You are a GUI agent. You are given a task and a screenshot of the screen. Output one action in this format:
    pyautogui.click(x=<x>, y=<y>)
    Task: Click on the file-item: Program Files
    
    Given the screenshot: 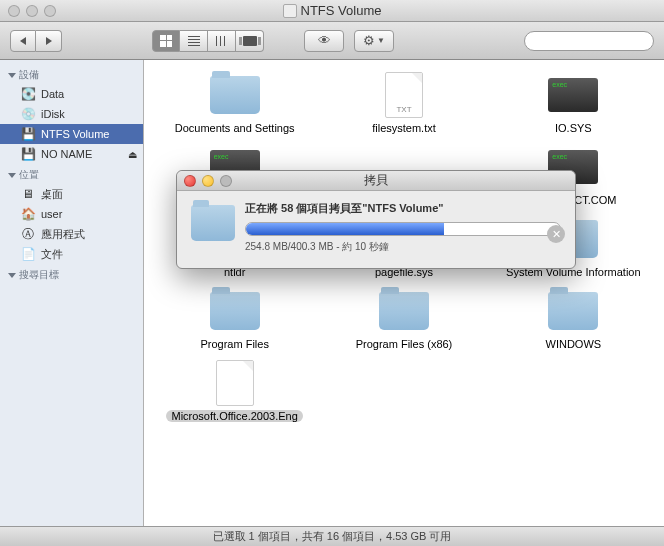 What is the action you would take?
    pyautogui.click(x=234, y=319)
    